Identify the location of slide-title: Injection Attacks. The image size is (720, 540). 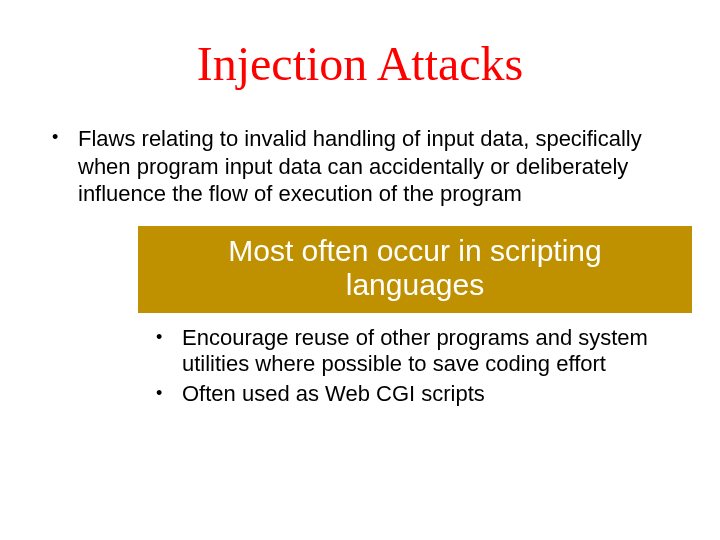
(360, 64).